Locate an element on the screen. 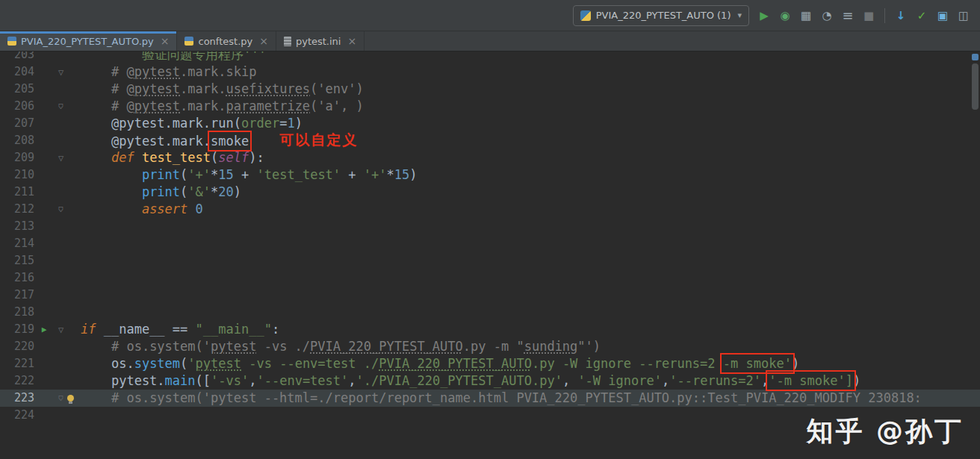 This screenshot has height=459, width=980. ini-file-icon is located at coordinates (288, 42).